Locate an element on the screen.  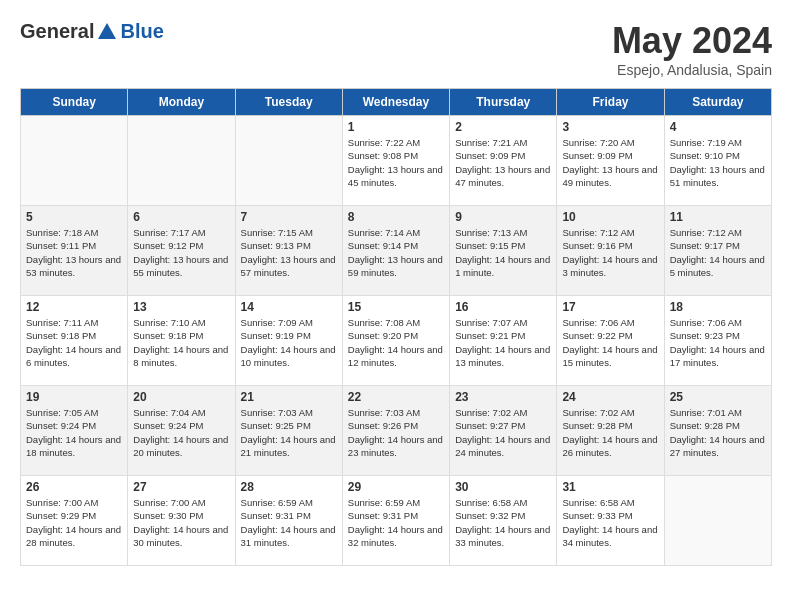
calendar-cell: 1Sunrise: 7:22 AMSunset: 9:08 PMDaylight… is located at coordinates (396, 161).